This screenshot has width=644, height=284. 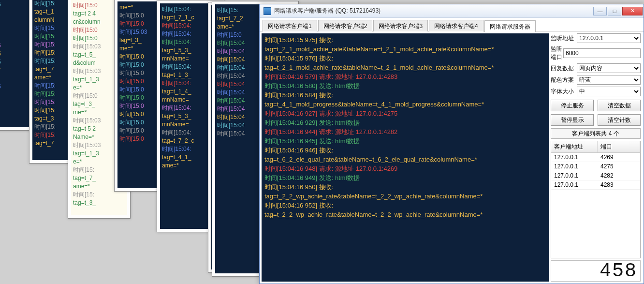 I want to click on log-line: 时间[15:04:16 946] 接收:, so click(x=405, y=150).